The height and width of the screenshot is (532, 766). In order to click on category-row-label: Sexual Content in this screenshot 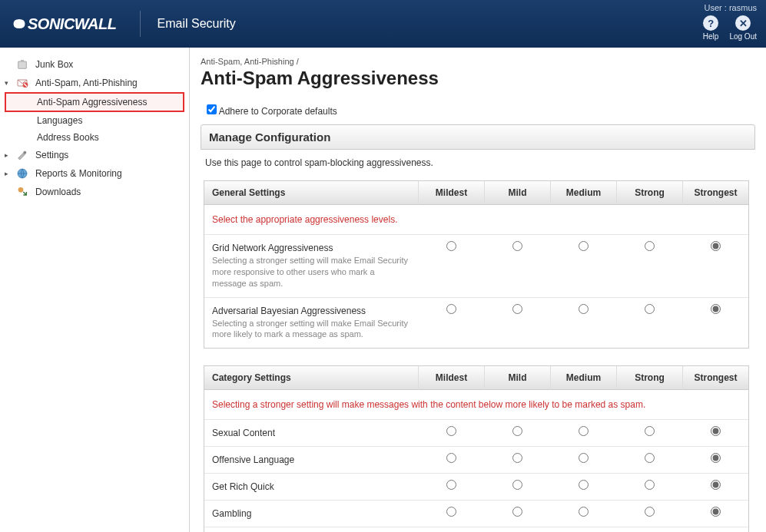, I will do `click(311, 433)`.